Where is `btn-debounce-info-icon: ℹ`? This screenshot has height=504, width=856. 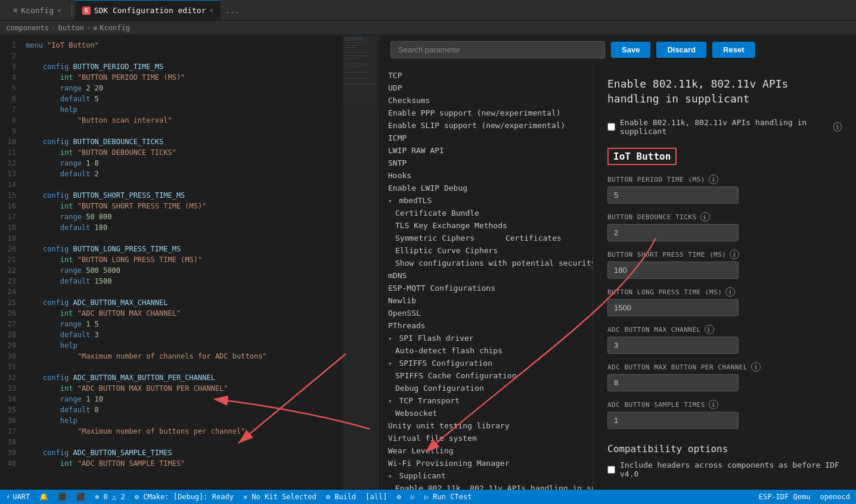
btn-debounce-info-icon: ℹ is located at coordinates (705, 217).